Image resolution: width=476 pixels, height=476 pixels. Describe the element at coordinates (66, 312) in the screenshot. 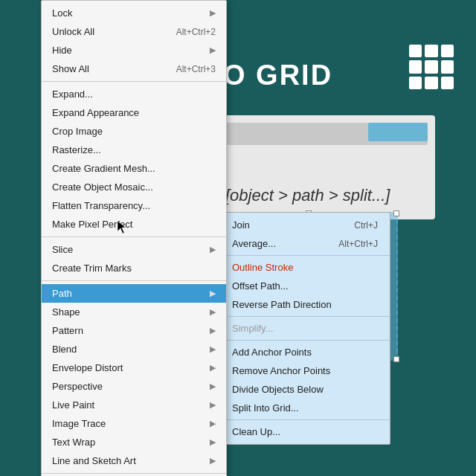

I see `menu-item-shape-label: Shape` at that location.